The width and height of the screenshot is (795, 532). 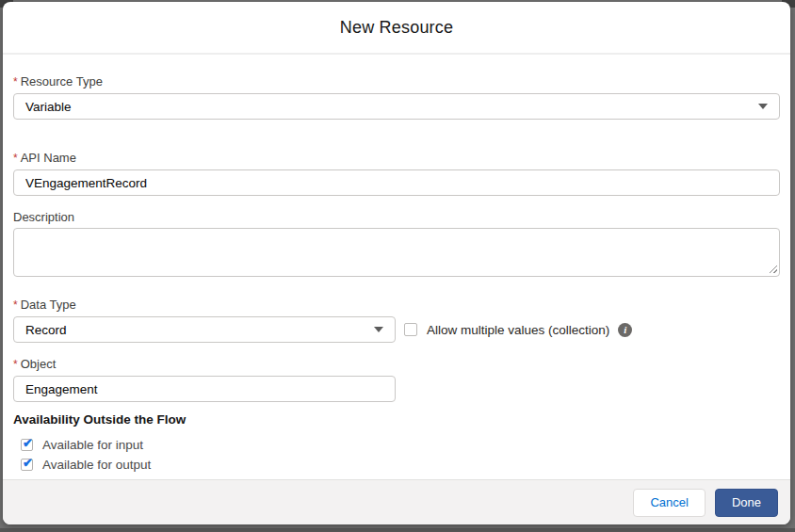 What do you see at coordinates (397, 252) in the screenshot?
I see `description-textarea` at bounding box center [397, 252].